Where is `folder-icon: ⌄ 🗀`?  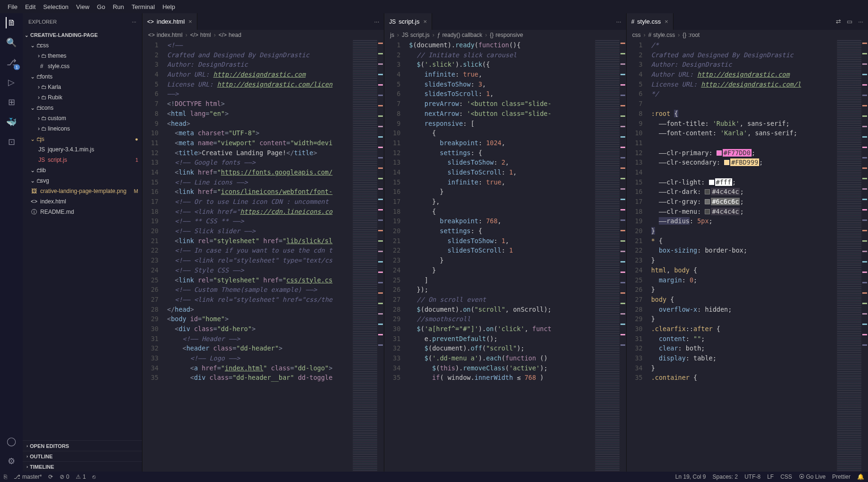
folder-icon: ⌄ 🗀 is located at coordinates (34, 108).